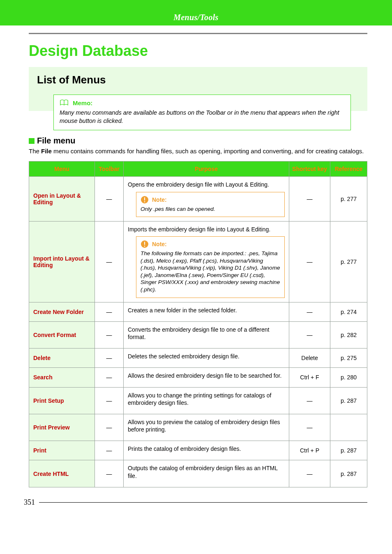 The width and height of the screenshot is (392, 554). Describe the element at coordinates (210, 205) in the screenshot. I see `note-box: Note:Only .pes files can be opened.` at that location.